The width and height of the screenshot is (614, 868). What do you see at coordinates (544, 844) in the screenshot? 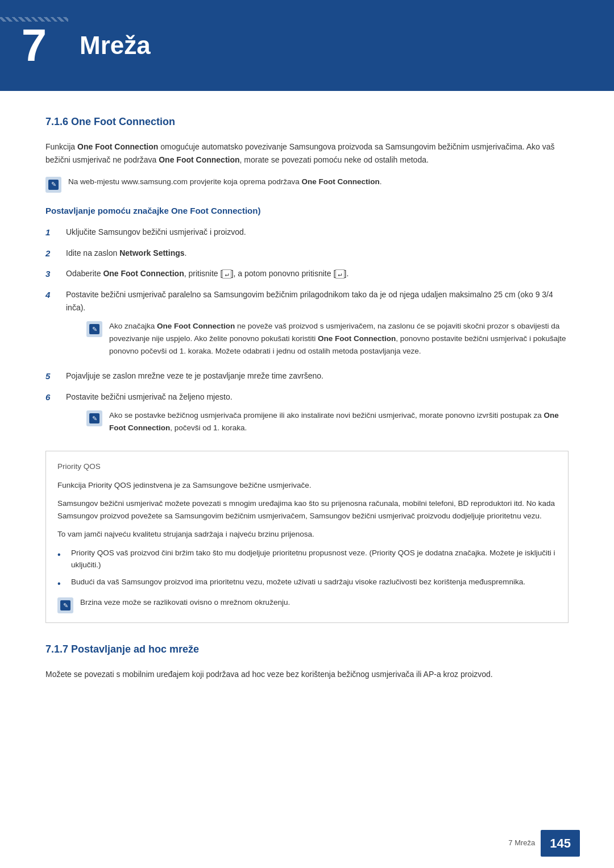
I see `footer: 7 Mreža 145` at bounding box center [544, 844].